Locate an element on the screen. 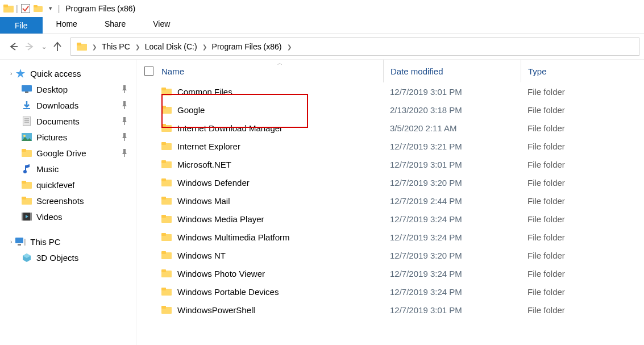 Image resolution: width=644 pixels, height=345 pixels. up-button is located at coordinates (57, 47).